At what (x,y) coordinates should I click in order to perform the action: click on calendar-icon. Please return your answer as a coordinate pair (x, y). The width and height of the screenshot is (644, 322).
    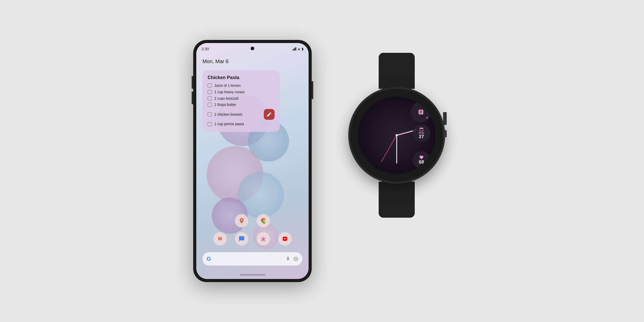
    Looking at the image, I should click on (421, 130).